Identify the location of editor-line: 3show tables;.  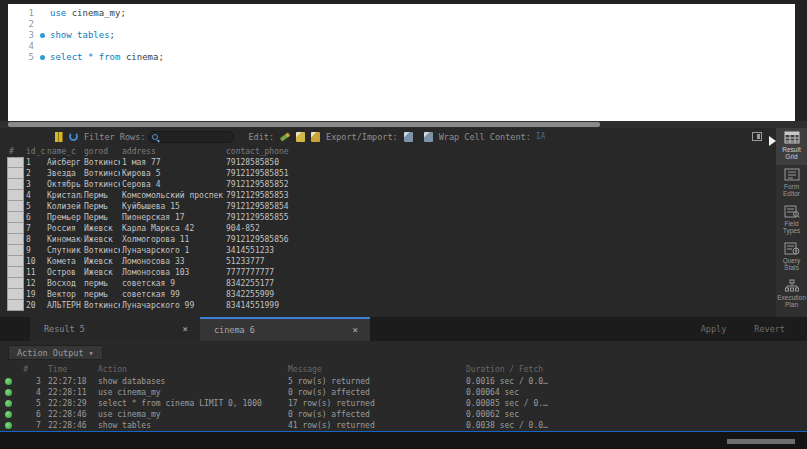
(402, 36).